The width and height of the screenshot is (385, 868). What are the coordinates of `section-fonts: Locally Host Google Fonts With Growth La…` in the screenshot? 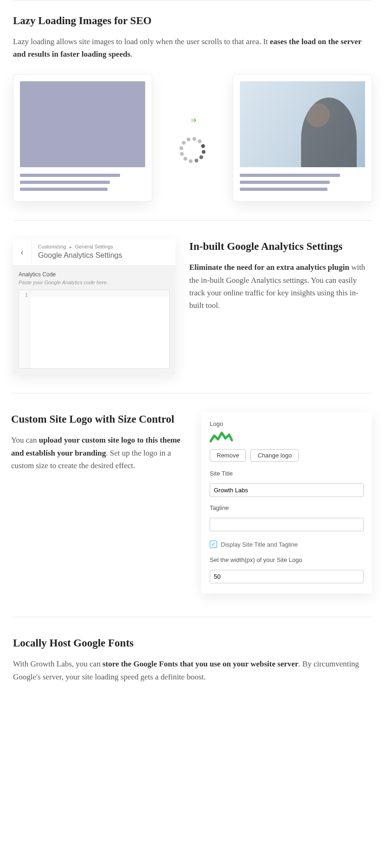 It's located at (192, 664).